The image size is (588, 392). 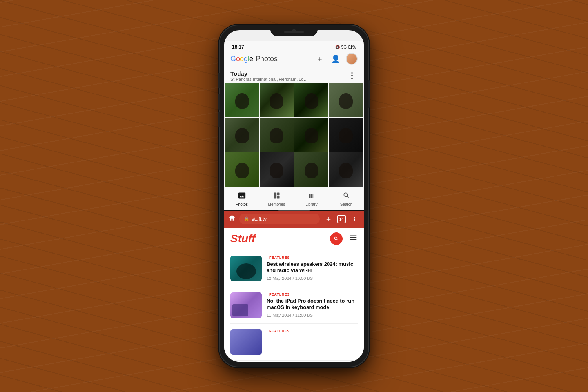 I want to click on phone-notch, so click(x=294, y=31).